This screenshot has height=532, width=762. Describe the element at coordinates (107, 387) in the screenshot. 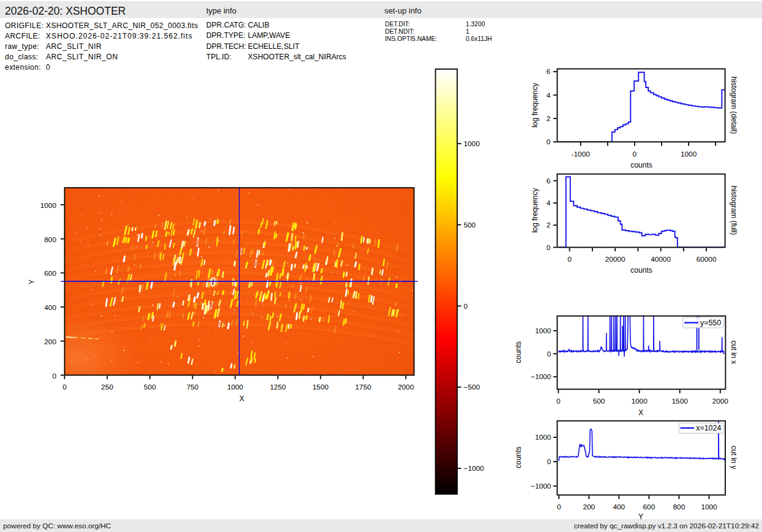

I see `svg-text: 250` at that location.